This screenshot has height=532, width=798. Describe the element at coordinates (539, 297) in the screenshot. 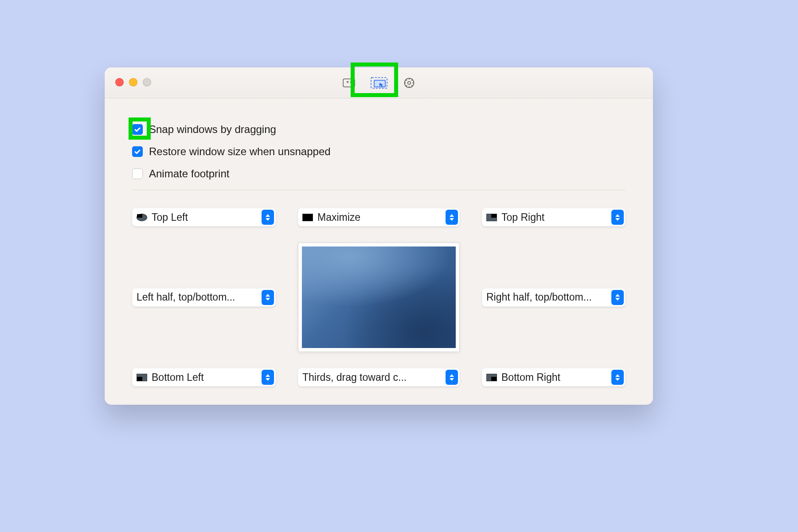

I see `zone-mid-right-label: Right half, top/bottom...` at that location.